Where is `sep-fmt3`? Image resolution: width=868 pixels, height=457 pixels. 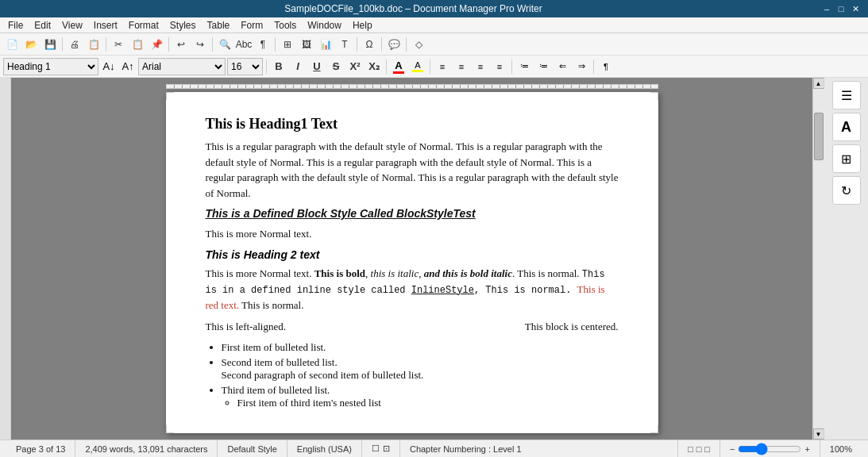 sep-fmt3 is located at coordinates (430, 67).